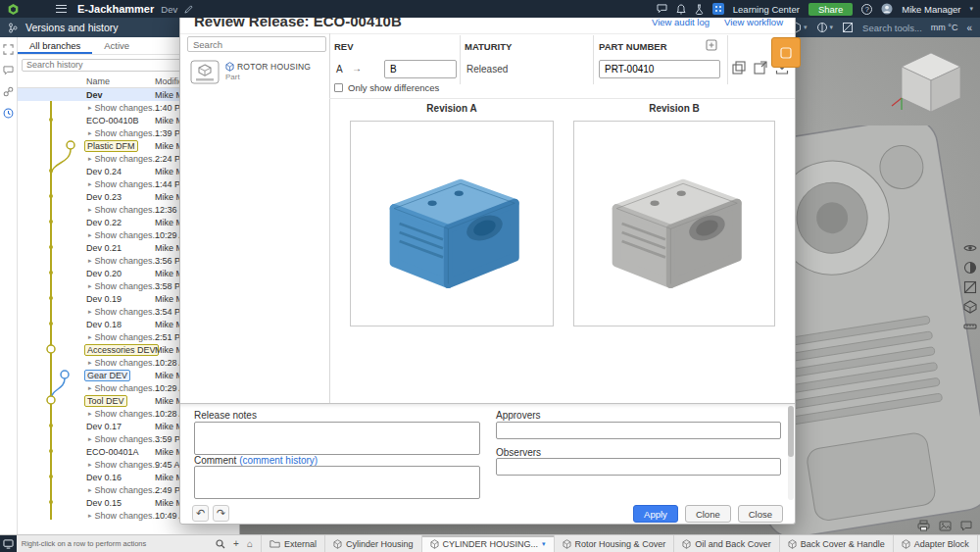  I want to click on search-tools-placeholder: Search tools..., so click(892, 27).